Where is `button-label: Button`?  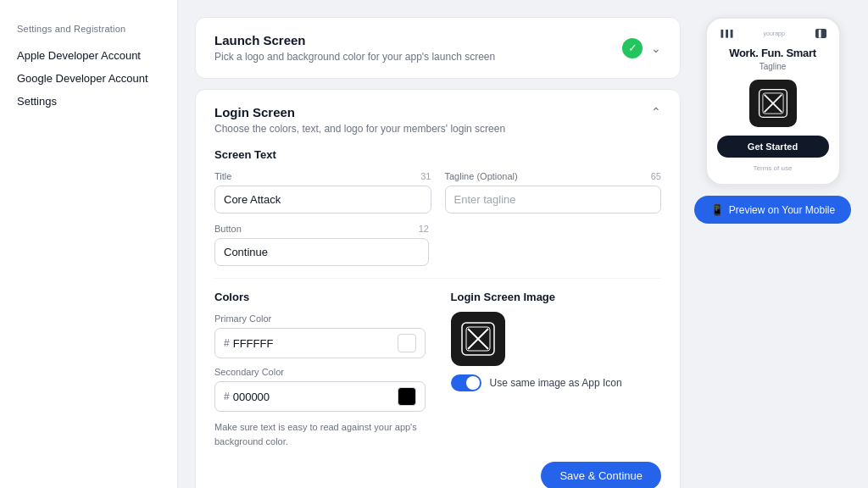 button-label: Button is located at coordinates (228, 229).